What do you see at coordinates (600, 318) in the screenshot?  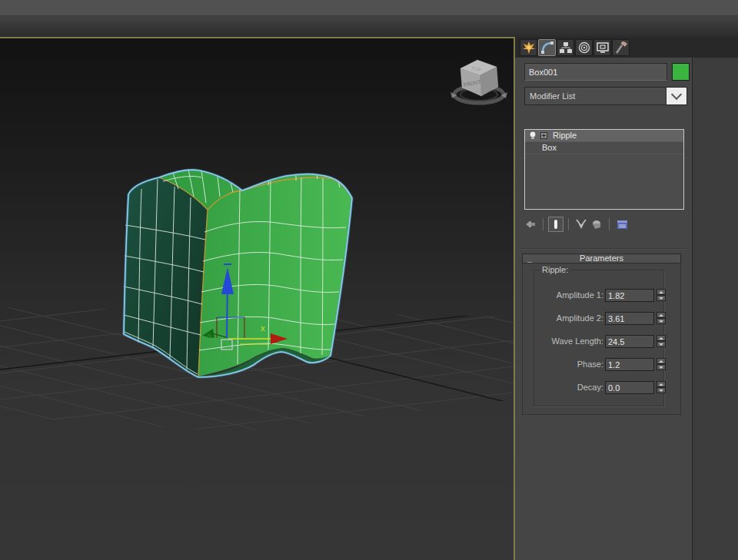 I see `param-row-amplitude-2: Amplitude 2:` at bounding box center [600, 318].